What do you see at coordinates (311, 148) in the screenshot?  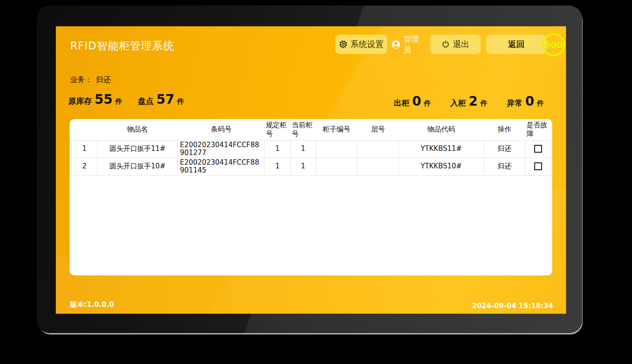 I see `items-table: 物品名 条码号 规定柜号 当前柜号 柜子编号 层号 物品代码 操作 是否故障 1` at bounding box center [311, 148].